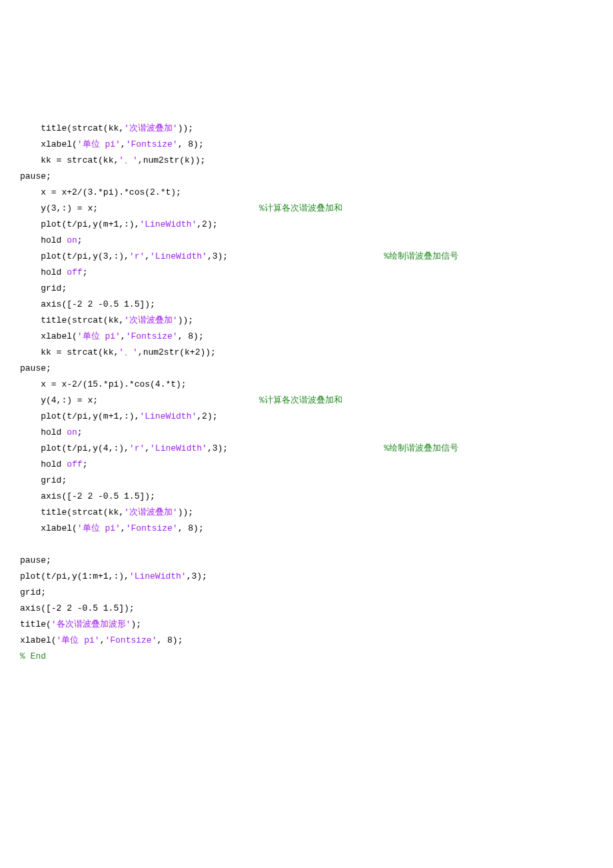 Image resolution: width=613 pixels, height=868 pixels. I want to click on code-text: x = x+2/(3.*pi).*cos(2.*t);, so click(111, 192).